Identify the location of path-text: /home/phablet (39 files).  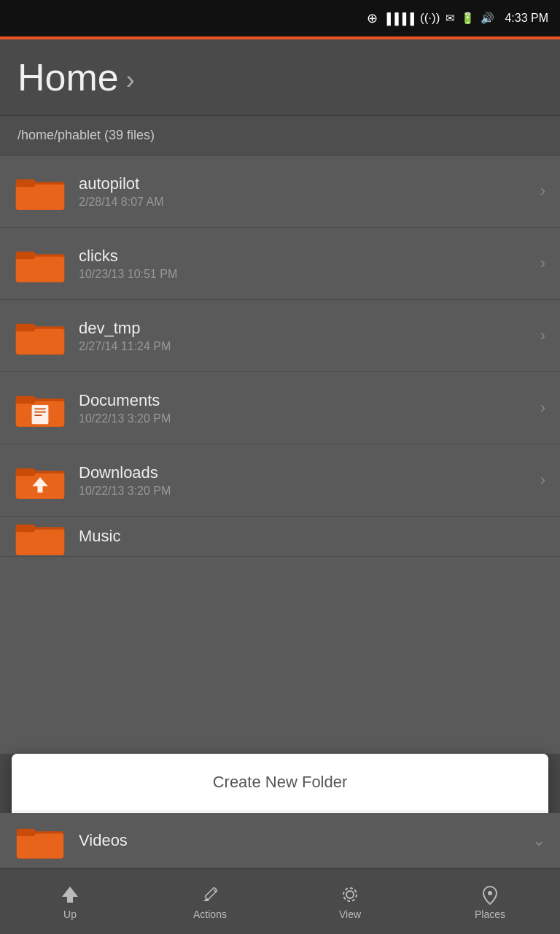
(86, 135).